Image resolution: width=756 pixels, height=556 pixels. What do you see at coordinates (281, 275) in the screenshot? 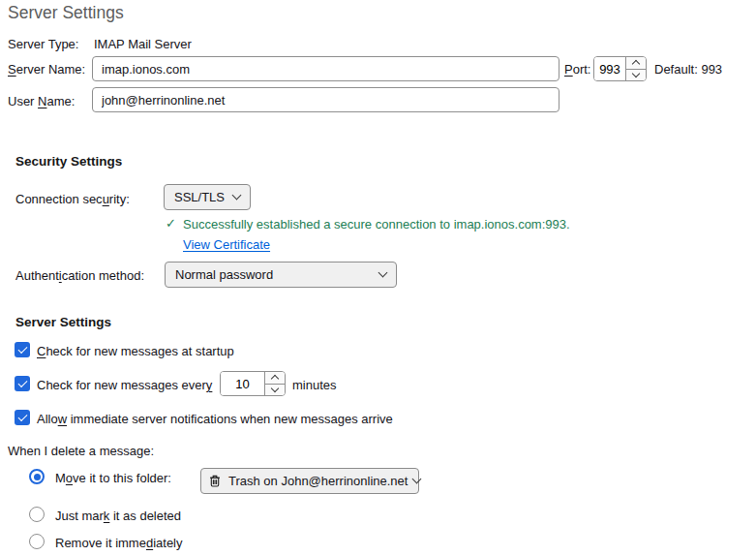
I see `authentication-method-dropdown: Normal password` at bounding box center [281, 275].